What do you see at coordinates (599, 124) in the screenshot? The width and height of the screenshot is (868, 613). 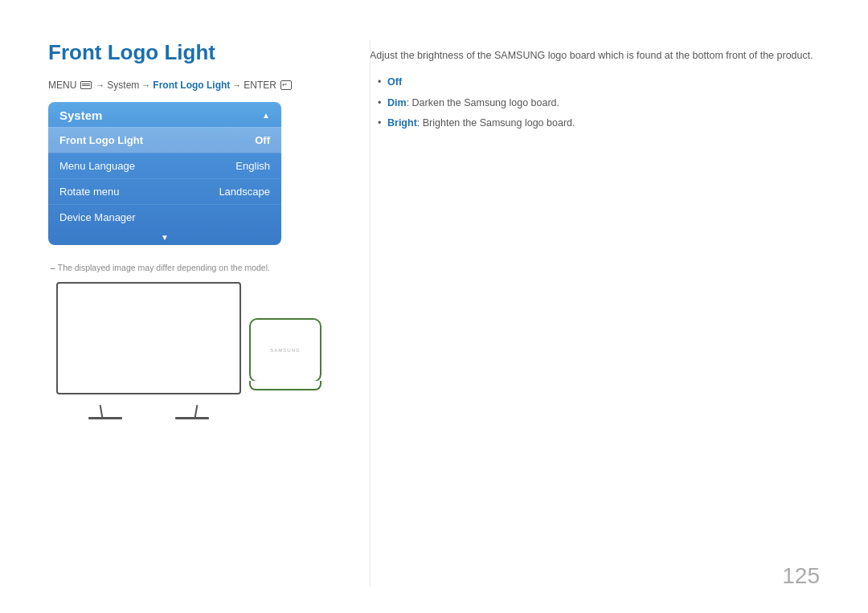 I see `list-item-bright: Bright: Brighten the Samsung logo board.` at bounding box center [599, 124].